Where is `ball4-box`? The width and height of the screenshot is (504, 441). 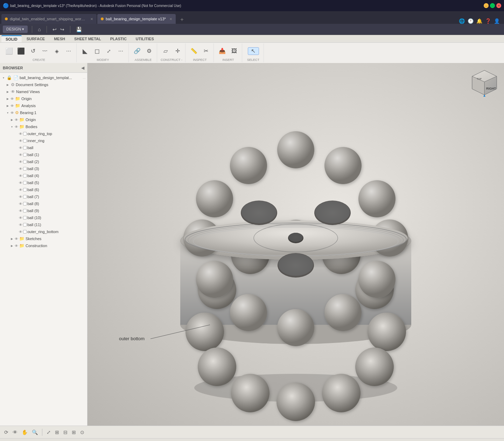
ball4-box is located at coordinates (25, 176).